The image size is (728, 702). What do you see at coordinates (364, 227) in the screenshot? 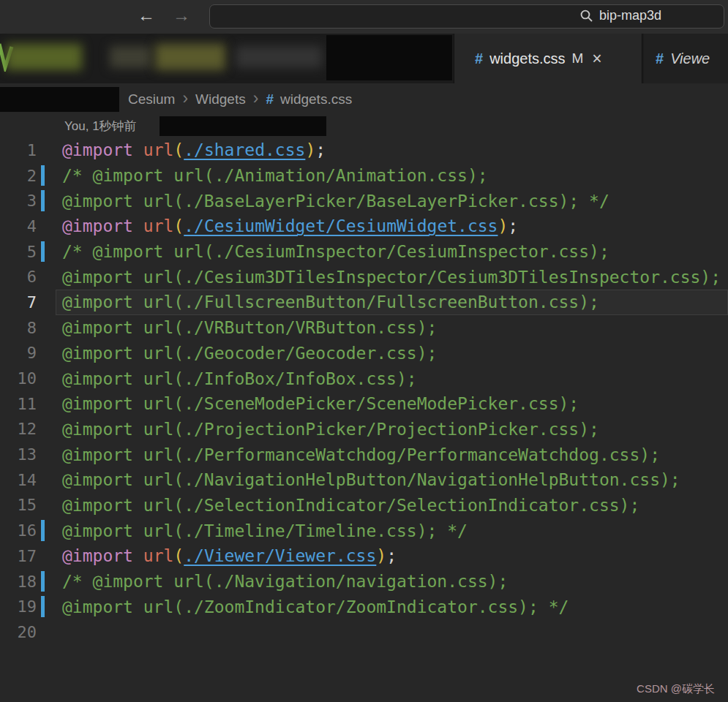
I see `code-line-4: 4@import url(./CesiumWidget/CesiumWidget…` at bounding box center [364, 227].